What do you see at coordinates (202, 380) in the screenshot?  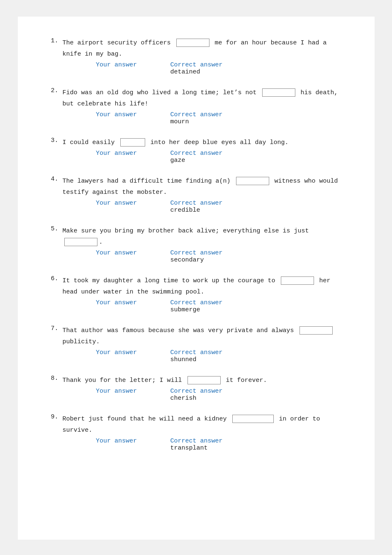 I see `question-text-8: Thank you for the letter; I will it fore…` at bounding box center [202, 380].